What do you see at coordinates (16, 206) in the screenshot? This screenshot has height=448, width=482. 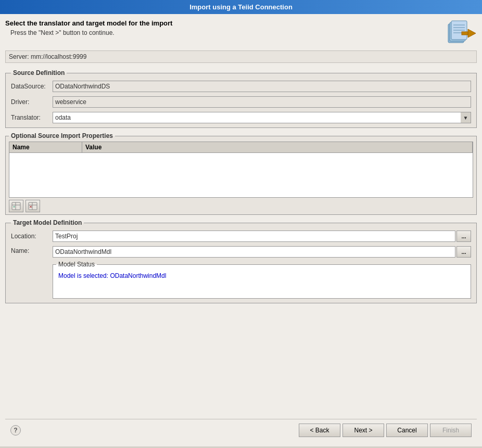 I see `add-property-button: +` at bounding box center [16, 206].